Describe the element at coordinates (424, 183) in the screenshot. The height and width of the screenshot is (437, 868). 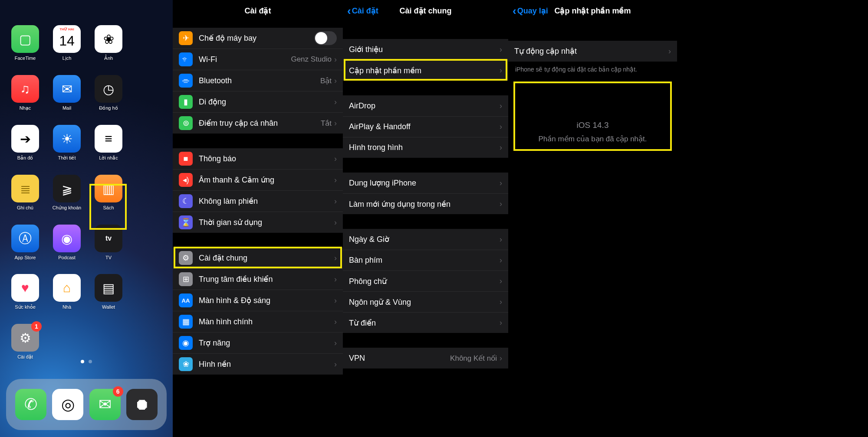
I see `row-label: Dung lượng iPhone` at that location.